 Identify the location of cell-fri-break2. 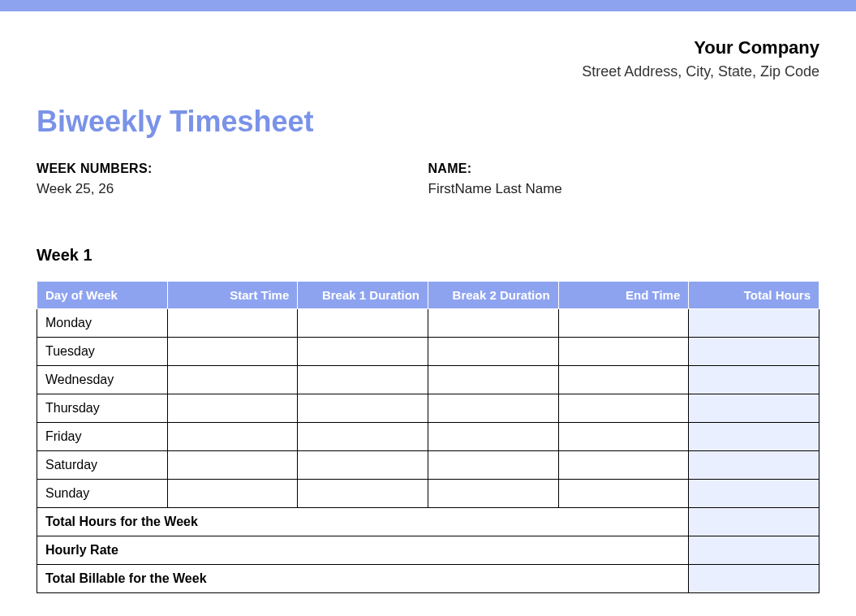
(493, 437).